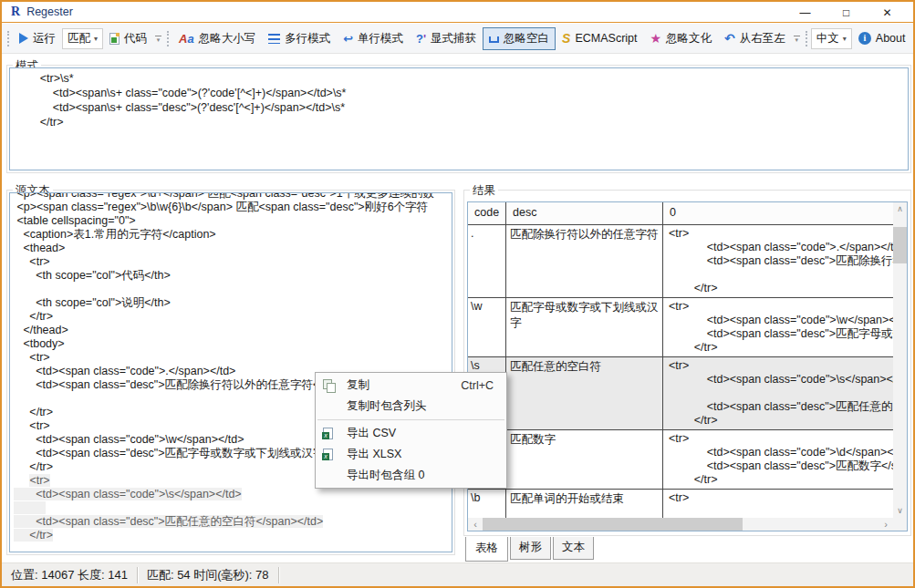 This screenshot has height=588, width=915. I want to click on ecmascript-label: ECMAScript, so click(606, 38).